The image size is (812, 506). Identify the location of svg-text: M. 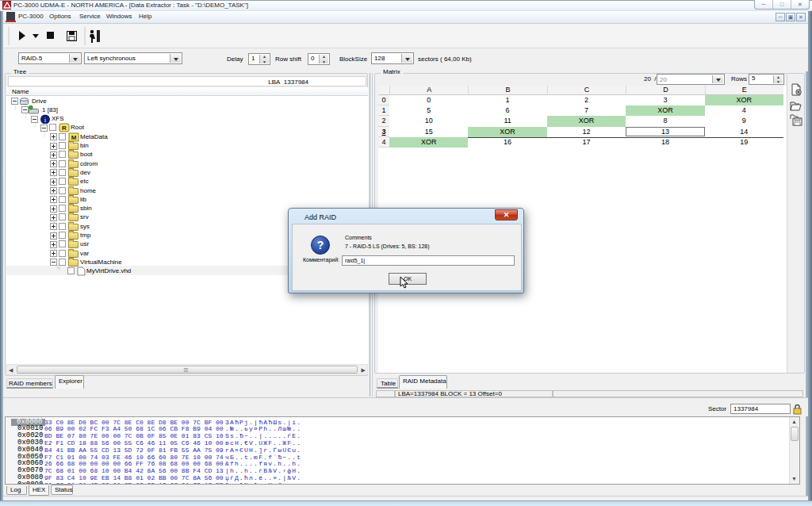
(75, 138).